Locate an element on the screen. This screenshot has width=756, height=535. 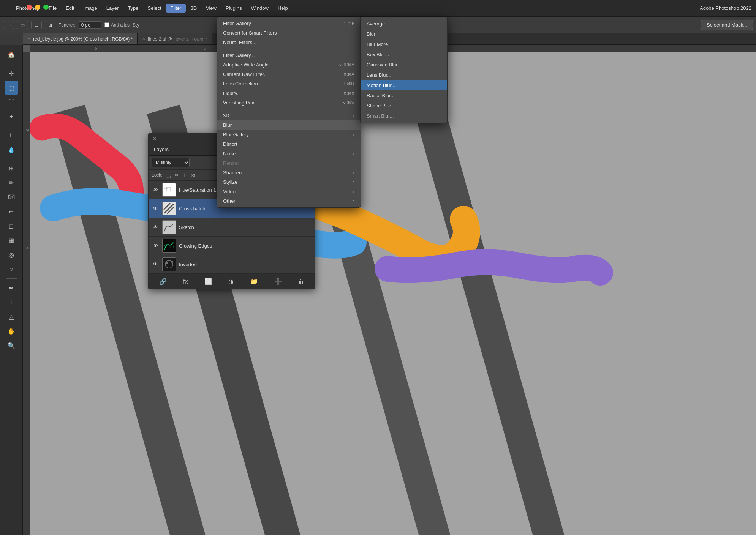
tab-close-2: ✕ is located at coordinates (144, 39).